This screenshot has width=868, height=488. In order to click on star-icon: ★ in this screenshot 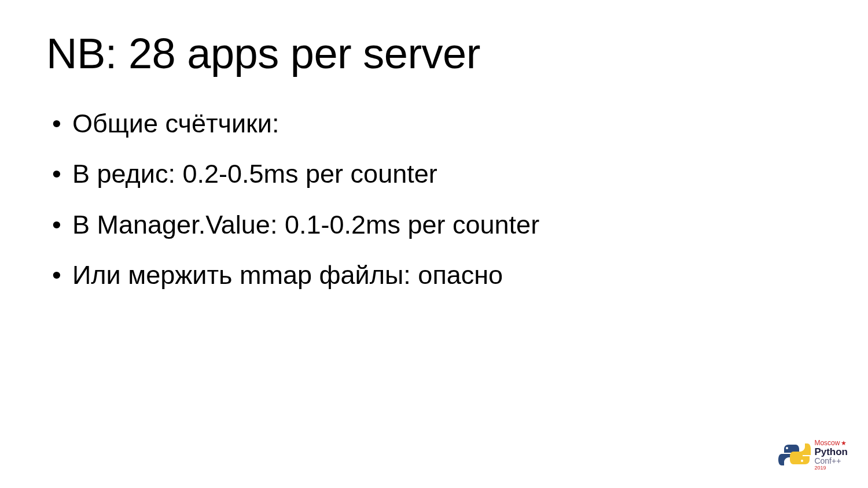, I will do `click(844, 443)`.